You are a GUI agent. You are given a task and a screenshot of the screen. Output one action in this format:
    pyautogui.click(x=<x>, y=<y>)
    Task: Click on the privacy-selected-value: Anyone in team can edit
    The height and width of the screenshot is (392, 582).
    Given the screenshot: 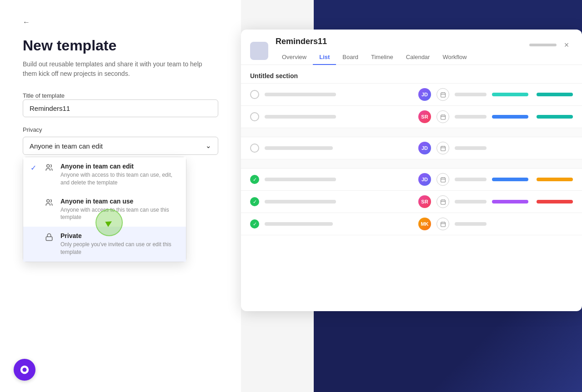 What is the action you would take?
    pyautogui.click(x=66, y=146)
    